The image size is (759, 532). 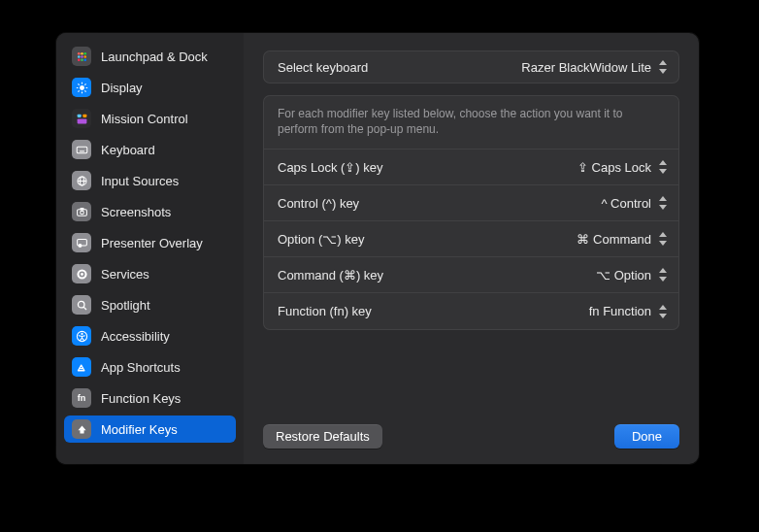 What do you see at coordinates (149, 305) in the screenshot?
I see `sidebar-item-spotlight: Spotlight` at bounding box center [149, 305].